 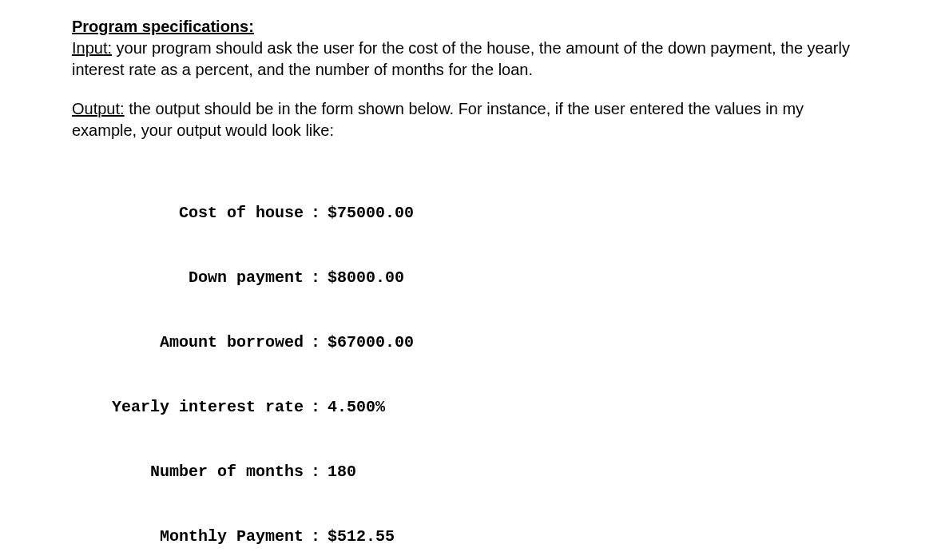 I want to click on output-body: the output should be in the form shown b…, so click(x=438, y=120).